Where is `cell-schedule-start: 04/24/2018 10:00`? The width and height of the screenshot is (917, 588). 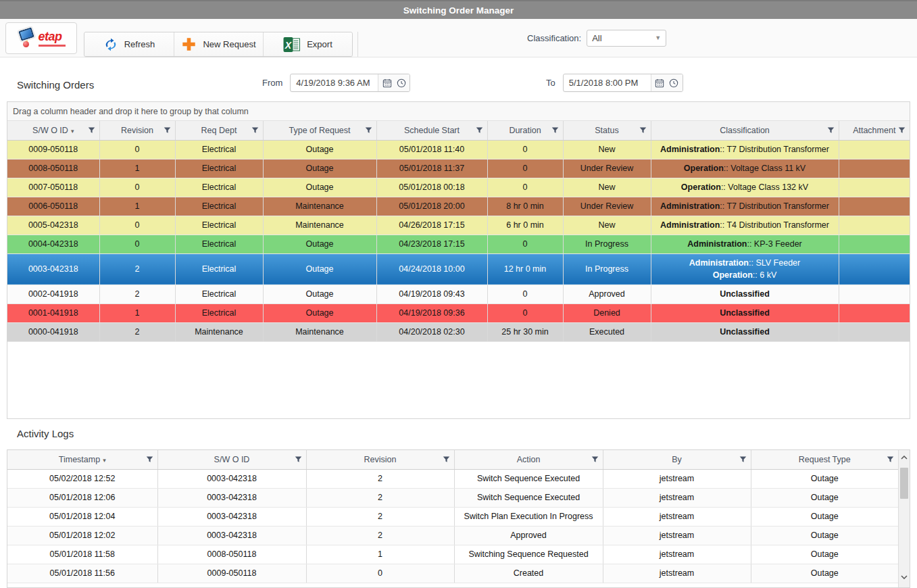
cell-schedule-start: 04/24/2018 10:00 is located at coordinates (432, 269).